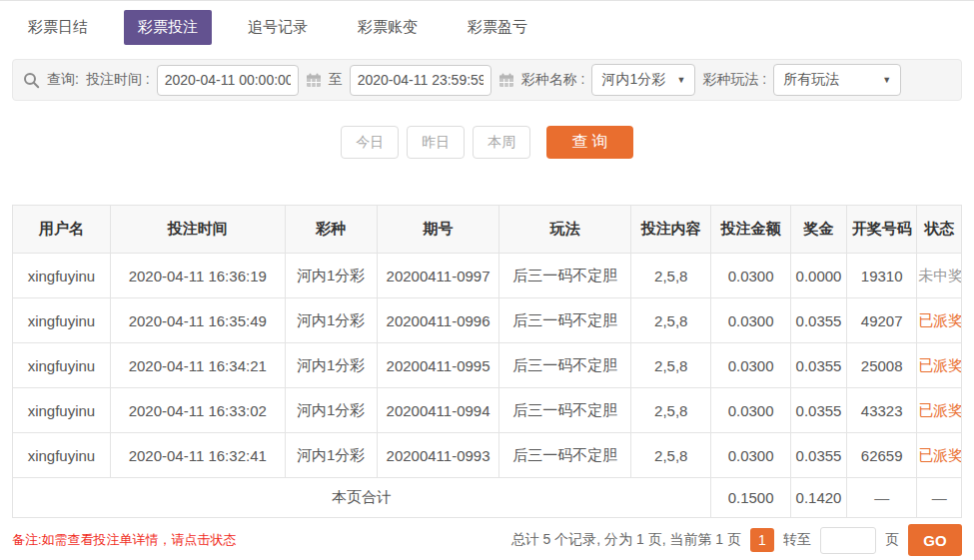  What do you see at coordinates (626, 540) in the screenshot?
I see `pagination-summary: 总计 5 个记录, 分为 1 页, 当前第 1 页` at bounding box center [626, 540].